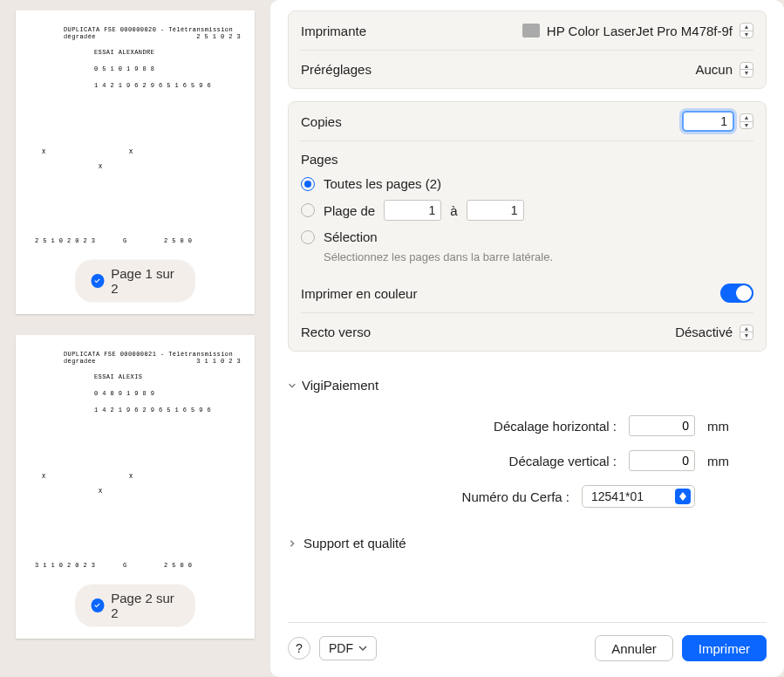  What do you see at coordinates (747, 121) in the screenshot?
I see `copies-stepper: ▲▼` at bounding box center [747, 121].